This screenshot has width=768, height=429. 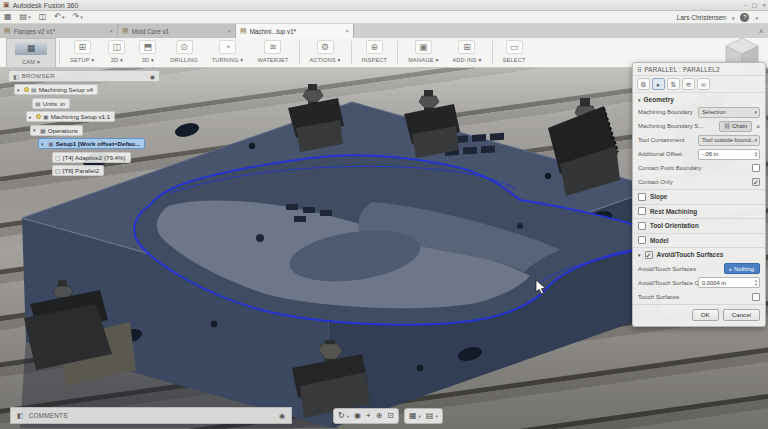 I want to click on chain-selection-button: ⛓ Chain, so click(x=736, y=126).